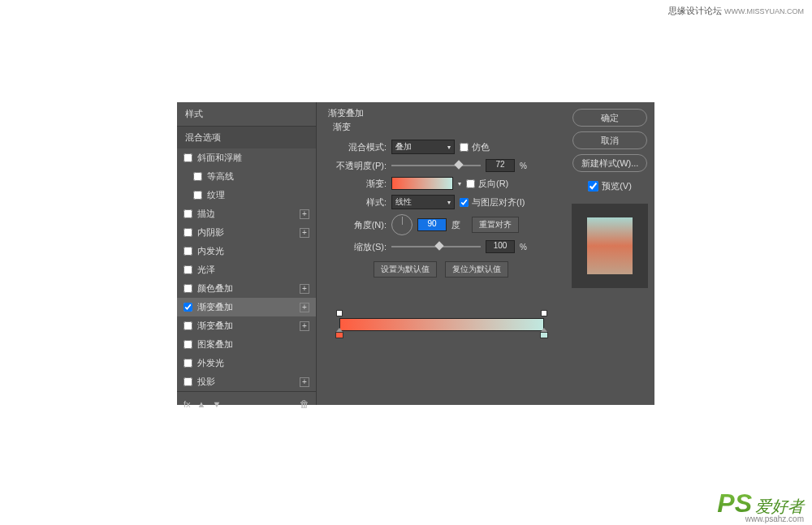  What do you see at coordinates (610, 246) in the screenshot?
I see `preview-gradient` at bounding box center [610, 246].